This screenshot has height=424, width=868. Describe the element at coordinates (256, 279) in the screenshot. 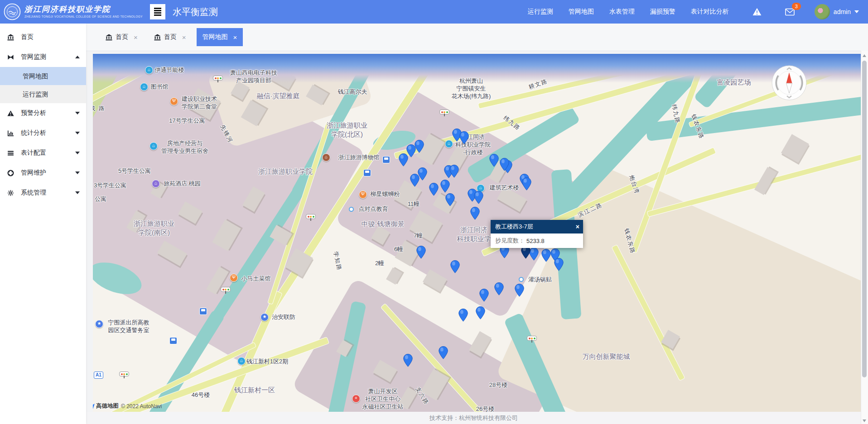

I see `map-label: 小马土菜馆` at that location.